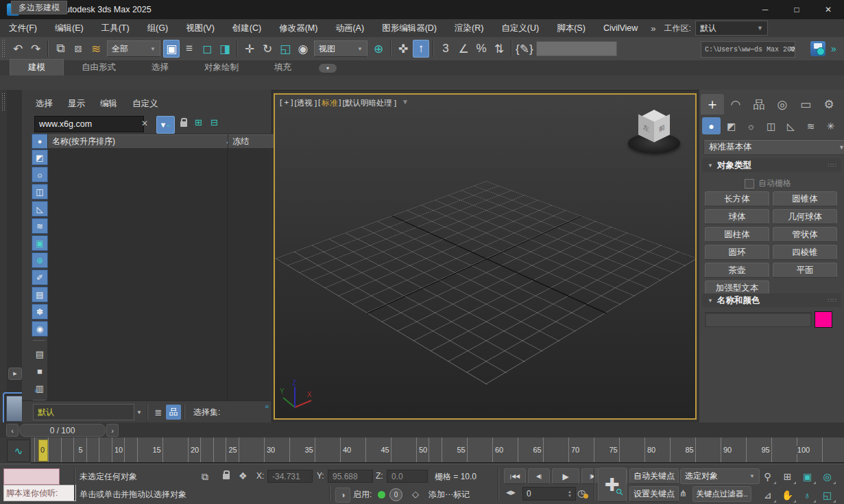  I want to click on object-color-swatch, so click(823, 320).